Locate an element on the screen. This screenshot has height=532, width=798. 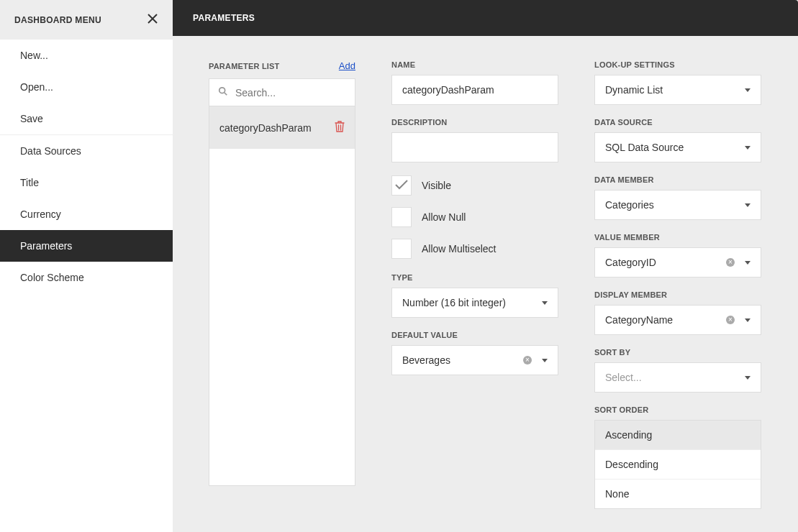
type-label: TYPE is located at coordinates (475, 278).